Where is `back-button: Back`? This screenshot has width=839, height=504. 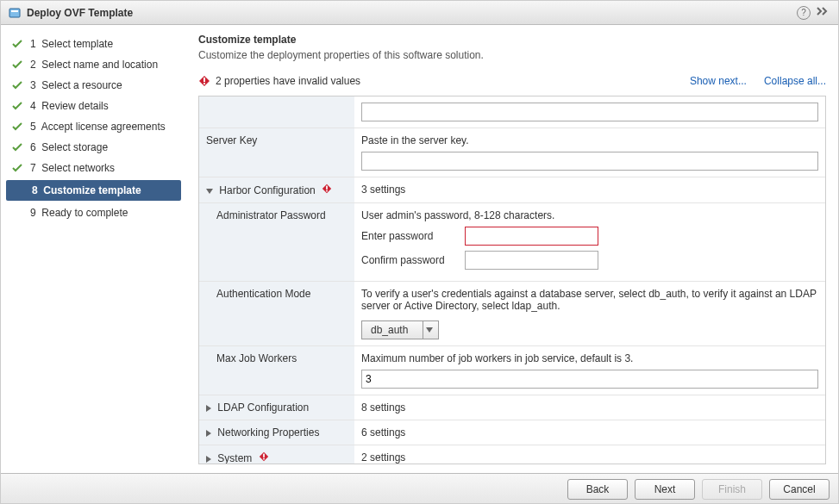 back-button: Back is located at coordinates (598, 489).